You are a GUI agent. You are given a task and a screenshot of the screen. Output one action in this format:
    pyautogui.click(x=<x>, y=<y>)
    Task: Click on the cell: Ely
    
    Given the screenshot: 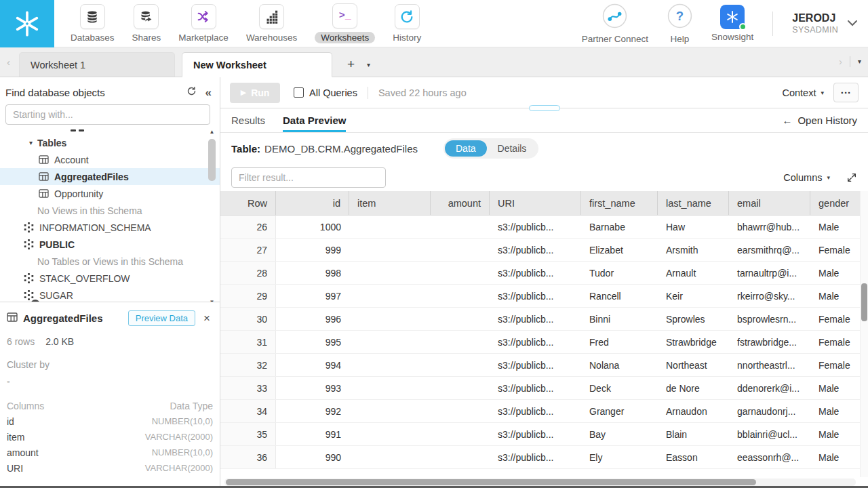 What is the action you would take?
    pyautogui.click(x=620, y=457)
    